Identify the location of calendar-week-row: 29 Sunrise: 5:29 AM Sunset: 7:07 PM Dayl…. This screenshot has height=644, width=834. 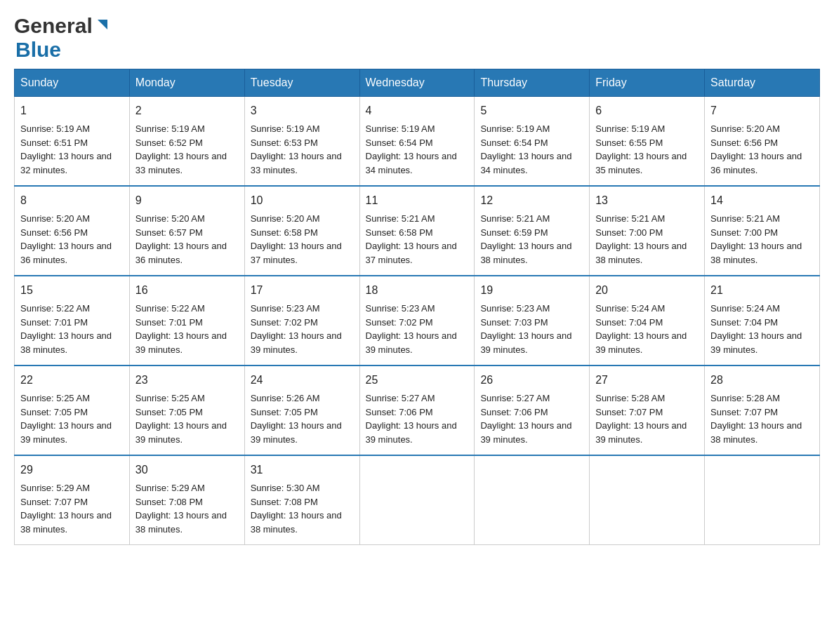
(417, 500).